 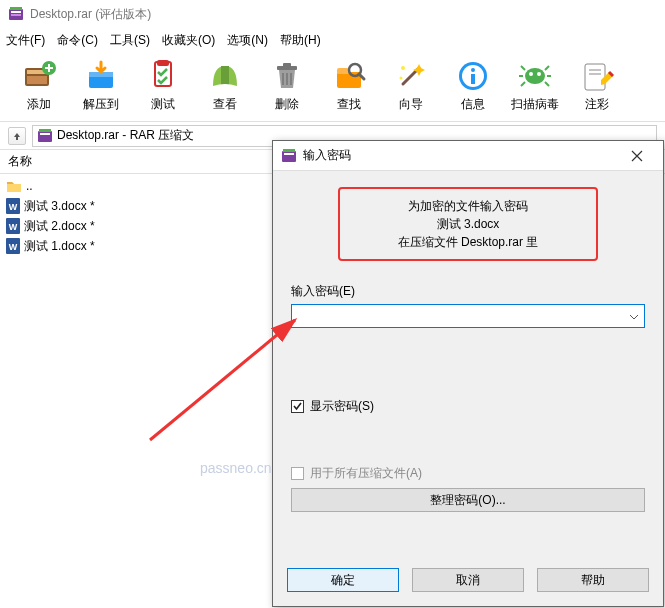 I want to click on archive-add-icon, so click(x=39, y=76).